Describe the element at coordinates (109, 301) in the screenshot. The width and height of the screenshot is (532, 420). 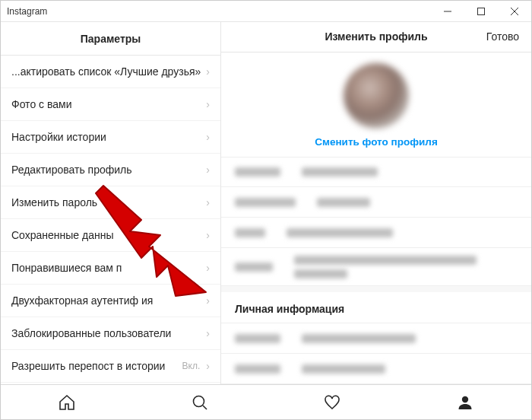
I see `settings-item-label: Двухфакторная аутентиф ия` at that location.